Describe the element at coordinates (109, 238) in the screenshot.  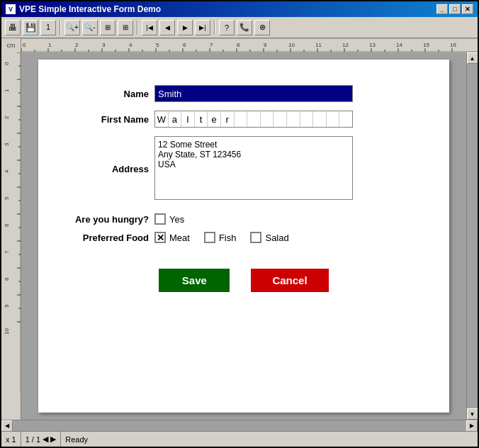
I see `food-label: Preferred Food` at that location.